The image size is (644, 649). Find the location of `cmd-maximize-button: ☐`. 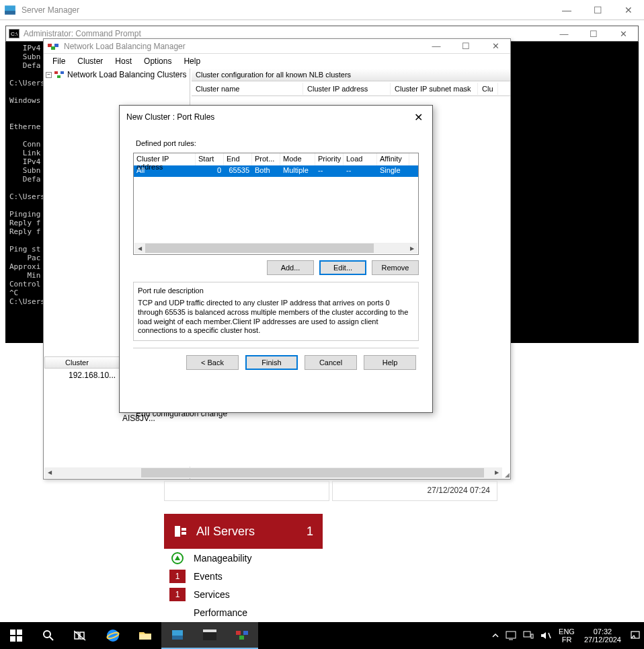

cmd-maximize-button: ☐ is located at coordinates (594, 34).